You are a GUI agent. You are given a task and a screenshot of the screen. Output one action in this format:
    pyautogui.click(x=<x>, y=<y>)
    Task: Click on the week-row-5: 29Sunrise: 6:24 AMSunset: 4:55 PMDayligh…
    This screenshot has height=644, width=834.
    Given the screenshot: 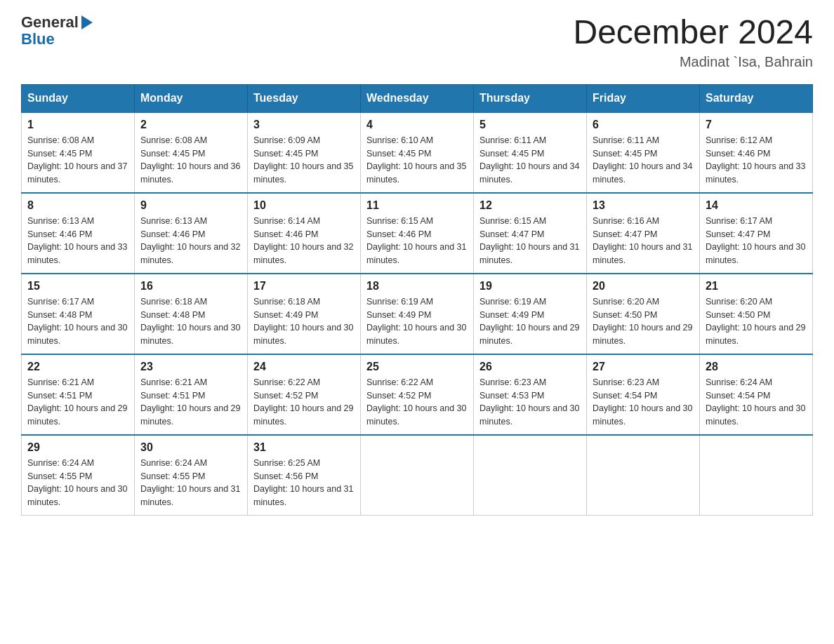 What is the action you would take?
    pyautogui.click(x=417, y=476)
    